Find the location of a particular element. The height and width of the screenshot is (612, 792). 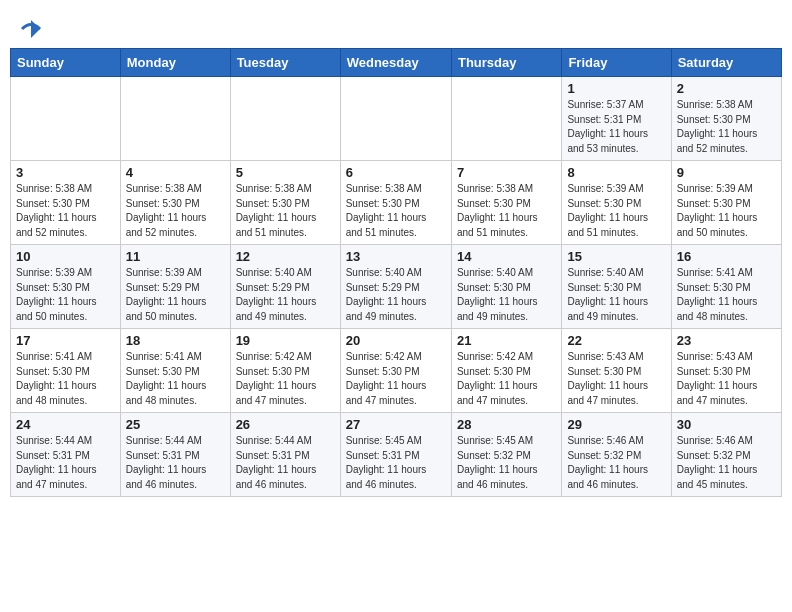

column-header-sunday: Sunday is located at coordinates (66, 63).